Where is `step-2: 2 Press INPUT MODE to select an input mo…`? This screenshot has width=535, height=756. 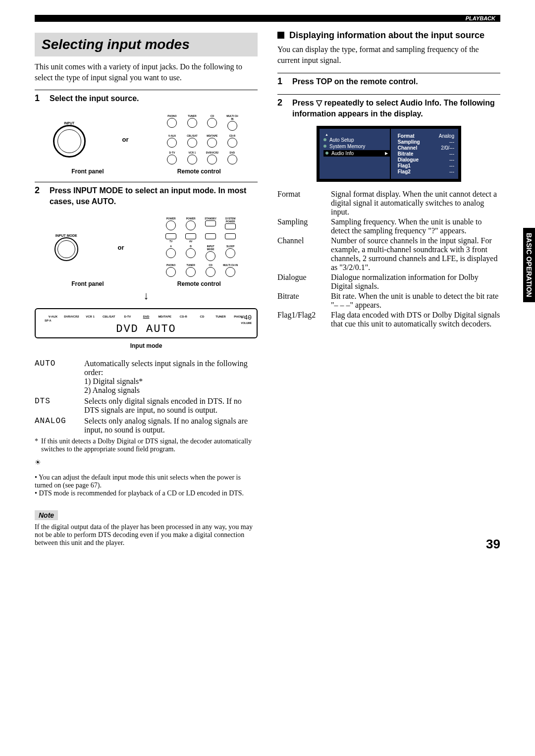
step-2: 2 Press INPUT MODE to select an input mo… is located at coordinates (146, 195).